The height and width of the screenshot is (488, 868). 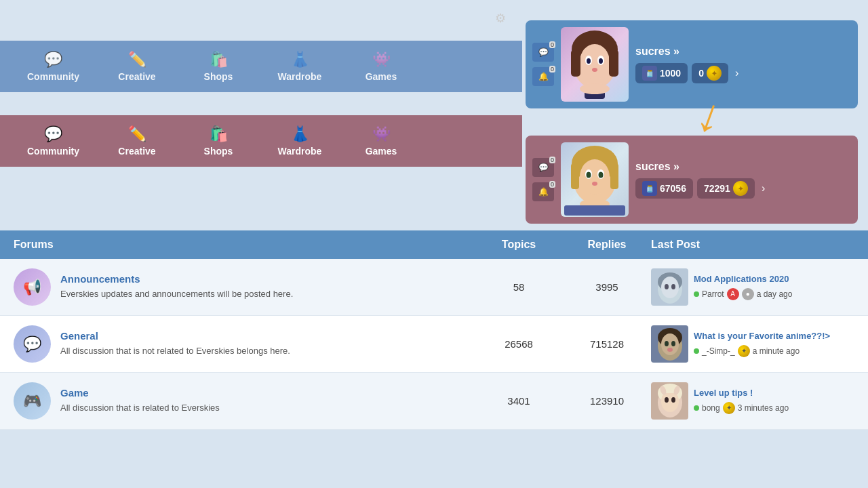 I want to click on game-topics: 3401, so click(x=519, y=401).